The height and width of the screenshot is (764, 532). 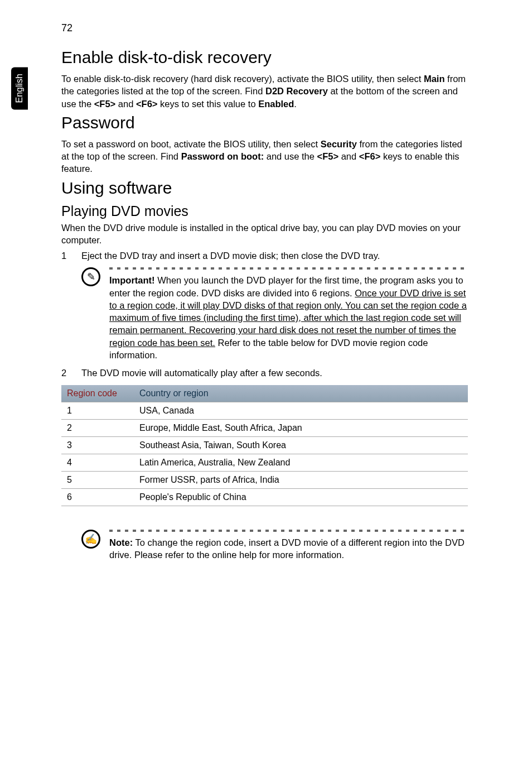 I want to click on cell-region: Southeast Asia, Taiwan, South Korea, so click(x=301, y=445).